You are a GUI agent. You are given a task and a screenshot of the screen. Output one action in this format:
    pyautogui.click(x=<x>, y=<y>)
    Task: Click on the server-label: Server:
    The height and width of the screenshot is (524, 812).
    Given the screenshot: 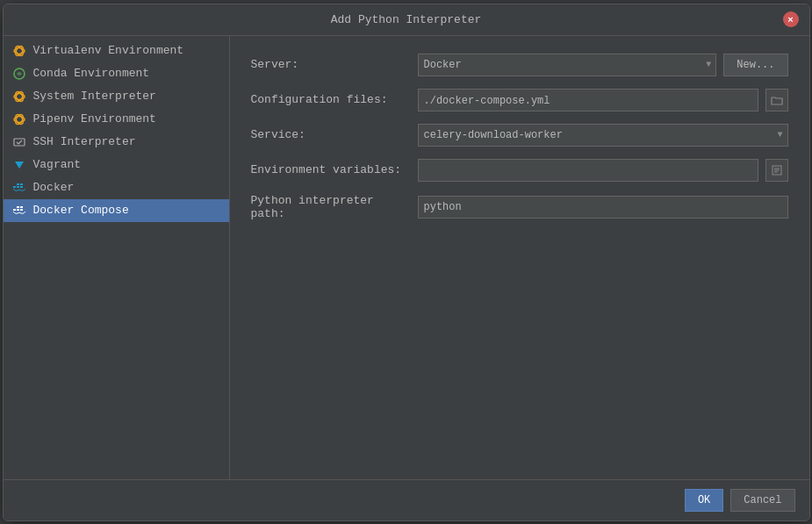 What is the action you would take?
    pyautogui.click(x=330, y=65)
    